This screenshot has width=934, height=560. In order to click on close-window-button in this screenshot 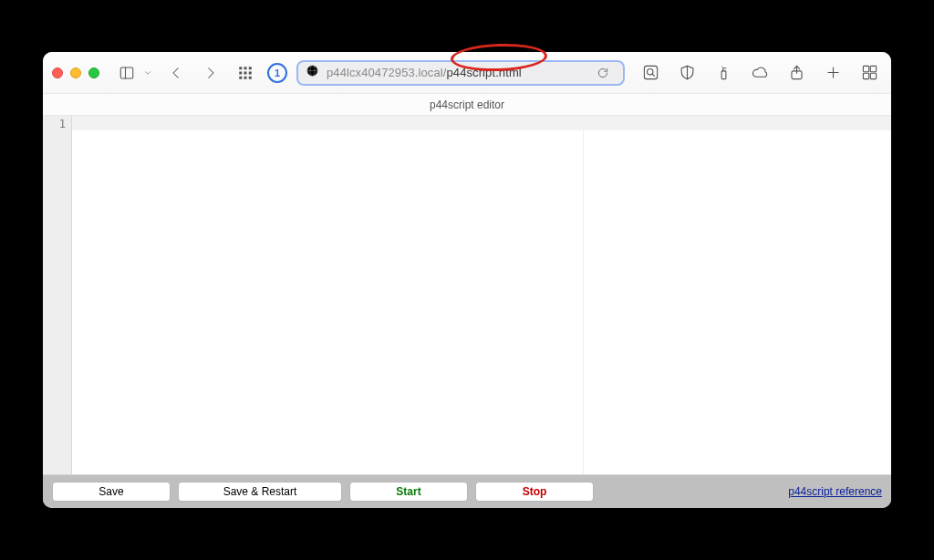, I will do `click(57, 73)`.